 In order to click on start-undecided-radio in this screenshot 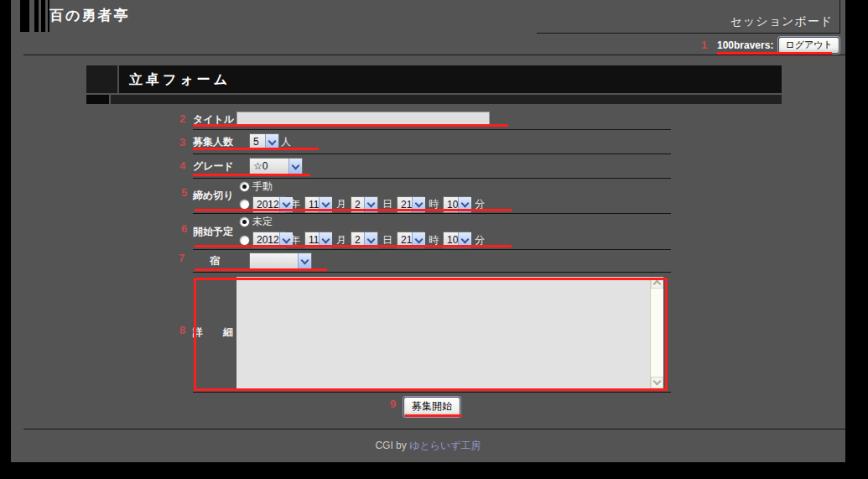, I will do `click(245, 221)`.